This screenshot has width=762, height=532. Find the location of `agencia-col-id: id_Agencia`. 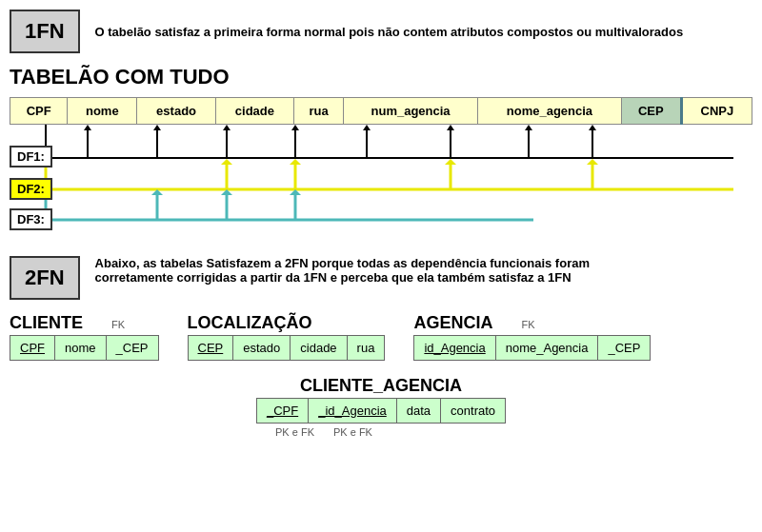

agencia-col-id: id_Agencia is located at coordinates (455, 348).